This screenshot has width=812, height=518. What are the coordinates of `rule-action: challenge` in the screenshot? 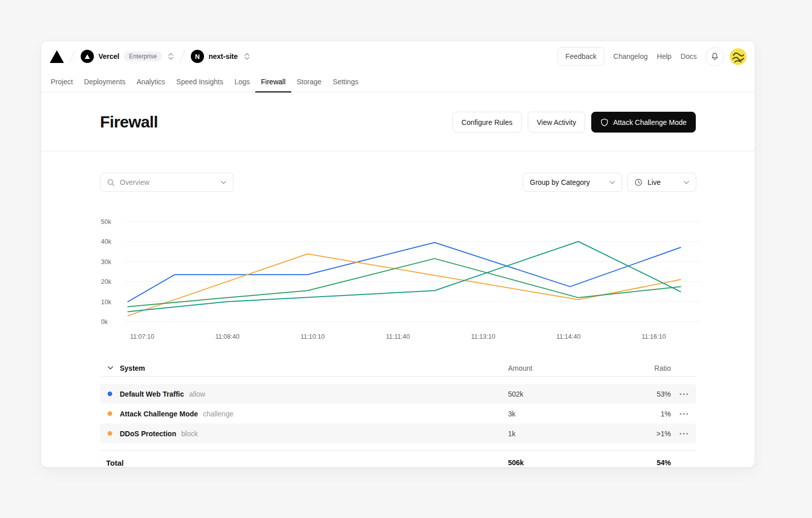 It's located at (218, 414).